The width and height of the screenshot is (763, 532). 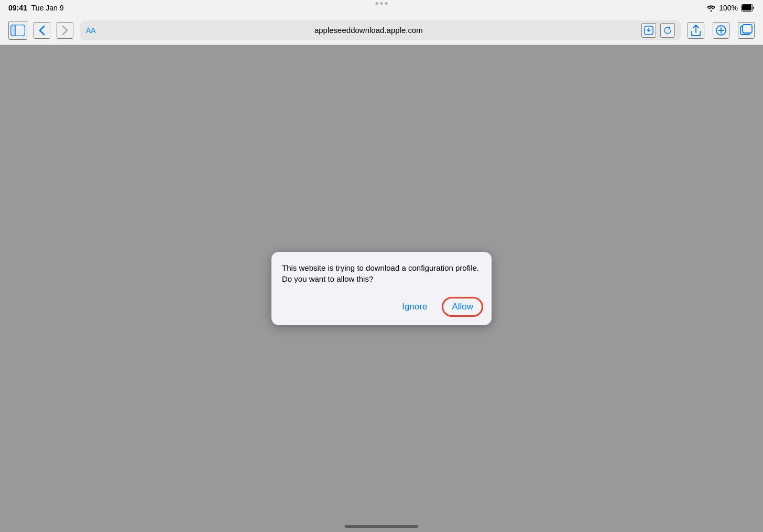 What do you see at coordinates (377, 3) in the screenshot?
I see `dot1` at bounding box center [377, 3].